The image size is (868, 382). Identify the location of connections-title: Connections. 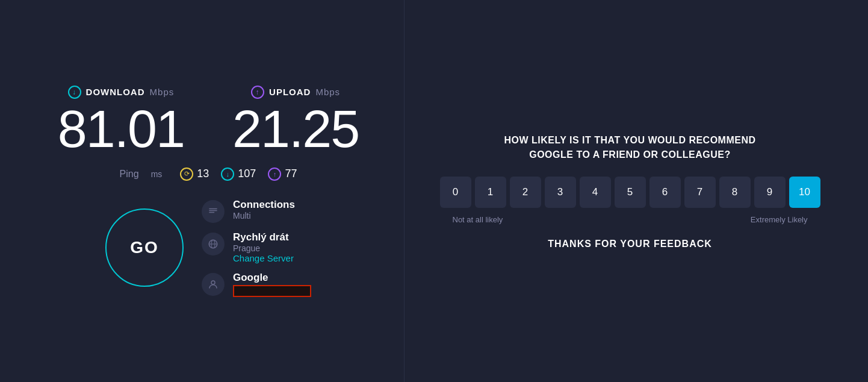
(264, 205).